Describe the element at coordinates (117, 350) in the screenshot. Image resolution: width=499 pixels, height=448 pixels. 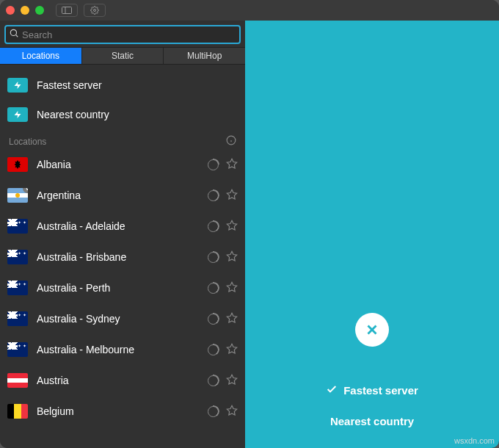
I see `location-name: Australia - Melbourne` at that location.